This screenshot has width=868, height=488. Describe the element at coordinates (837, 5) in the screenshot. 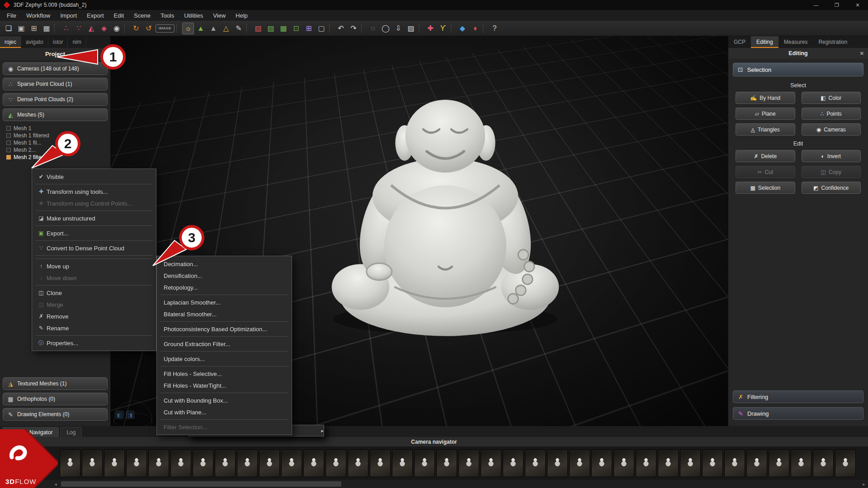

I see `maximize-button: ❐` at that location.